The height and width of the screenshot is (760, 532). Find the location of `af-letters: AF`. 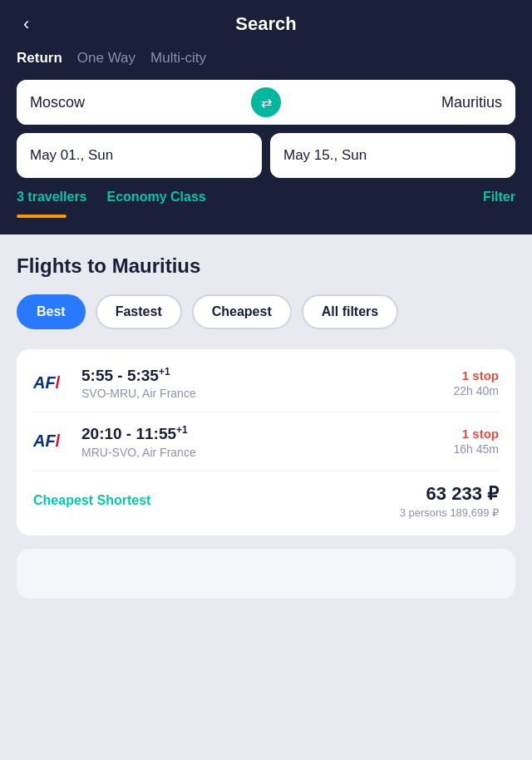

af-letters: AF is located at coordinates (45, 382).